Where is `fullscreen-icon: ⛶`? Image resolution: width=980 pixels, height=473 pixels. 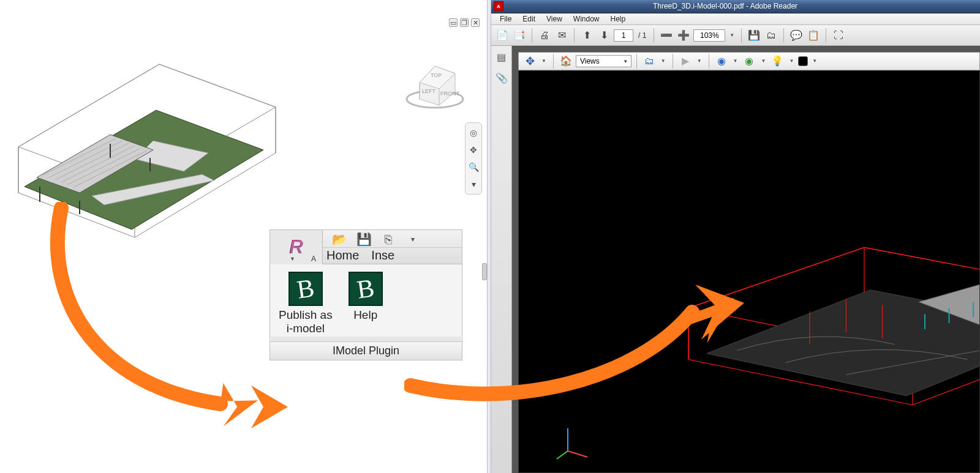
fullscreen-icon: ⛶ is located at coordinates (839, 35).